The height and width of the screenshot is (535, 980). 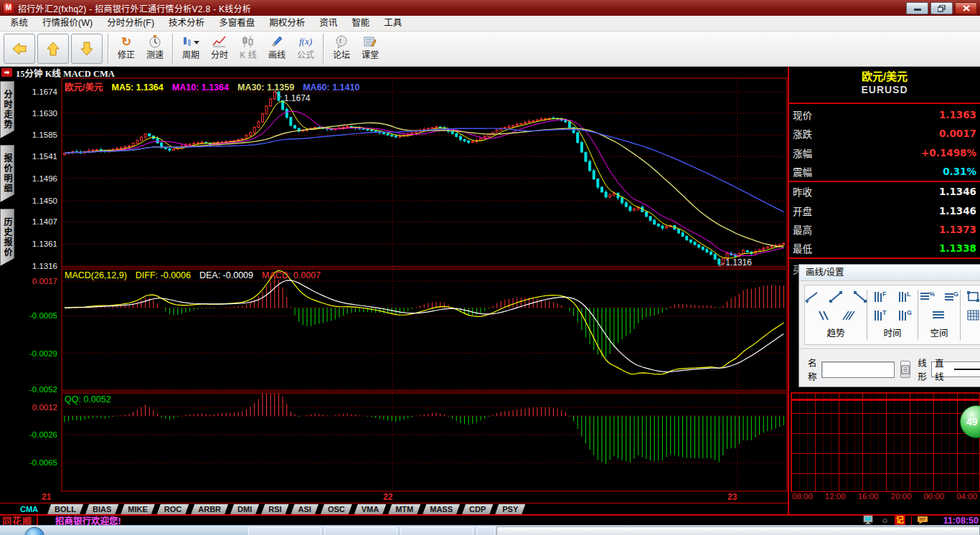 What do you see at coordinates (336, 509) in the screenshot?
I see `indicator-tab-osc: OSC` at bounding box center [336, 509].